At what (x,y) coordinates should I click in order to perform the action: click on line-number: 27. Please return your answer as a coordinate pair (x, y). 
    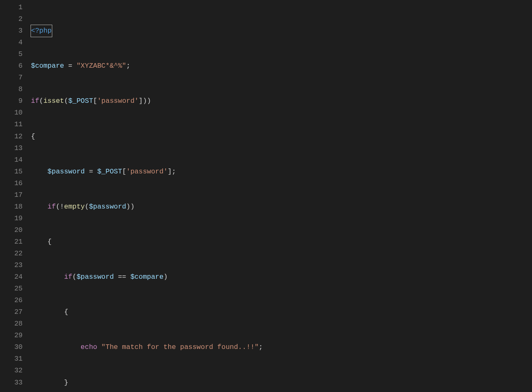
    Looking at the image, I should click on (13, 312).